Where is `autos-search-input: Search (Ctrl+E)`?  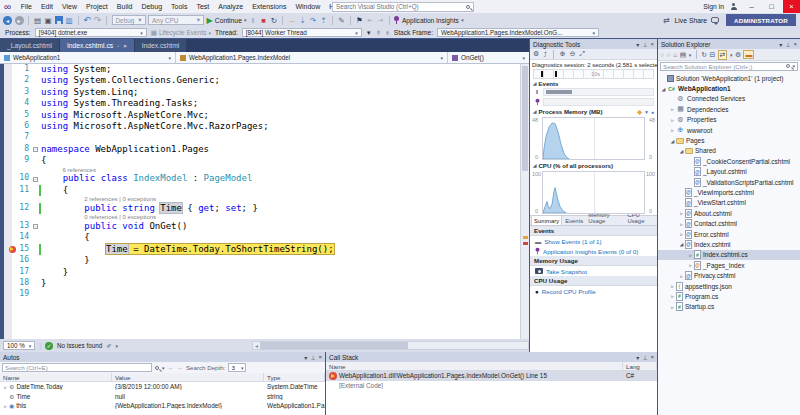
autos-search-input: Search (Ctrl+E) is located at coordinates (77, 368).